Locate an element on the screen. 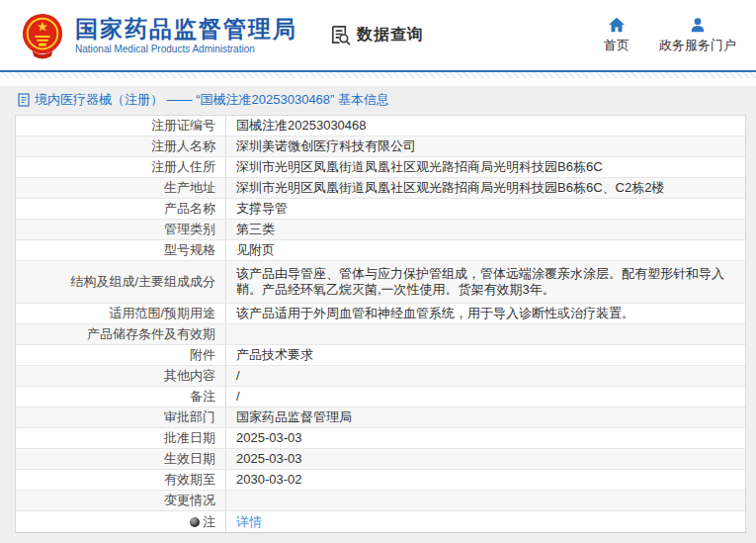 Image resolution: width=756 pixels, height=543 pixels. national-emblem-icon is located at coordinates (42, 36).